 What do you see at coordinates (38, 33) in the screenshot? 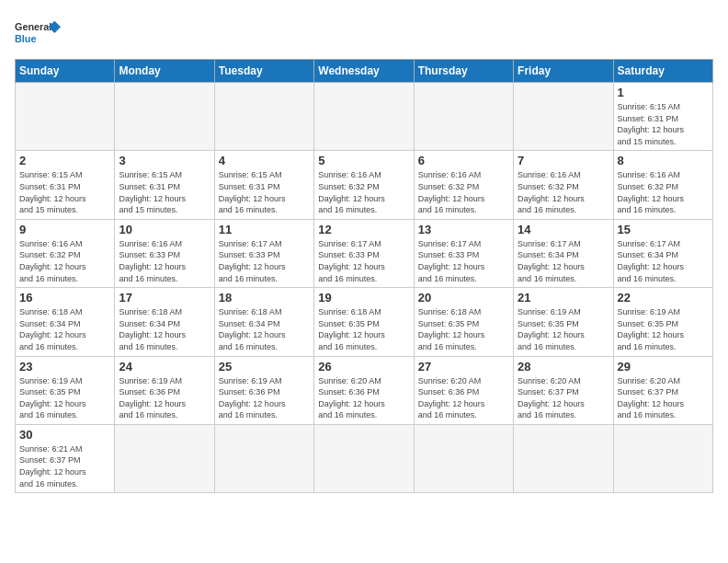
I see `logo: General Blue` at bounding box center [38, 33].